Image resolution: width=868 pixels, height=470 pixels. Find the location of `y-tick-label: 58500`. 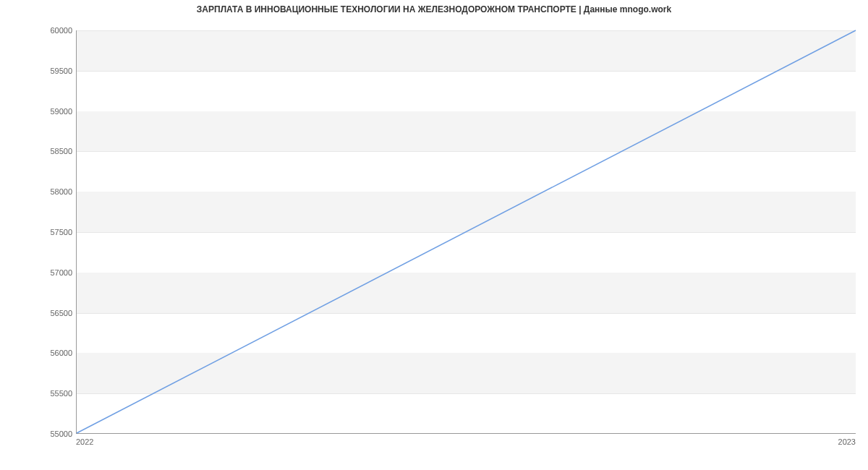

y-tick-label: 58500 is located at coordinates (51, 151).